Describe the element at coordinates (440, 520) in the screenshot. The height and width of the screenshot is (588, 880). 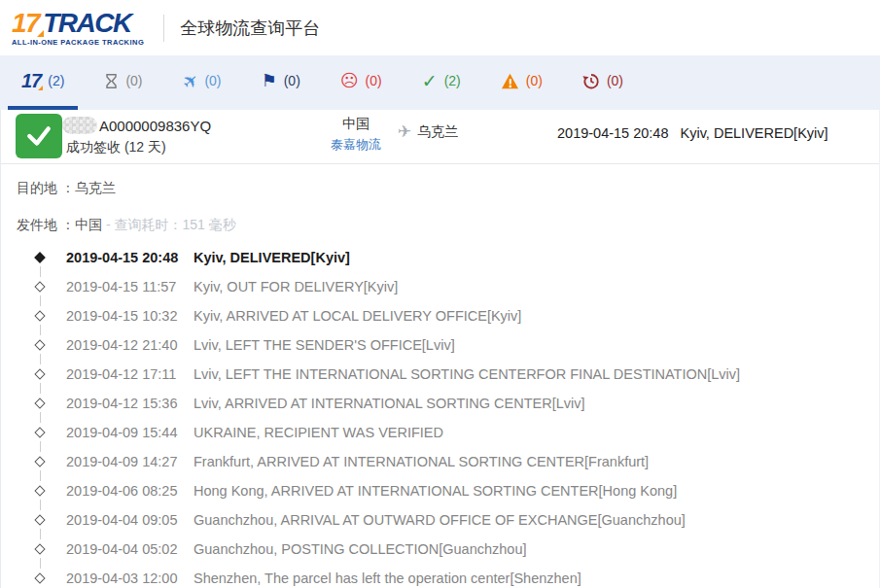
I see `event-status: Guanchzhou, ARRIVAL AT OUTWARD OFFICE OF…` at that location.